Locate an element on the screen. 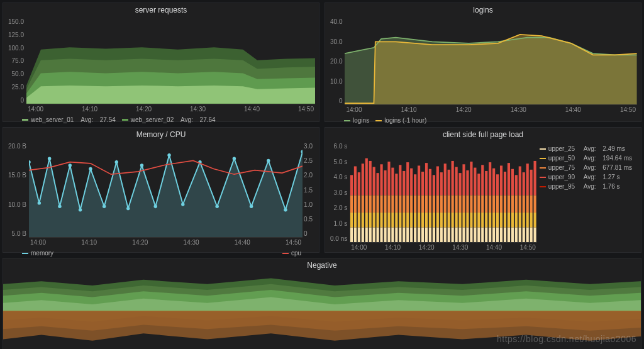 Image resolution: width=644 pixels, height=349 pixels. panel-title: logins is located at coordinates (483, 9).